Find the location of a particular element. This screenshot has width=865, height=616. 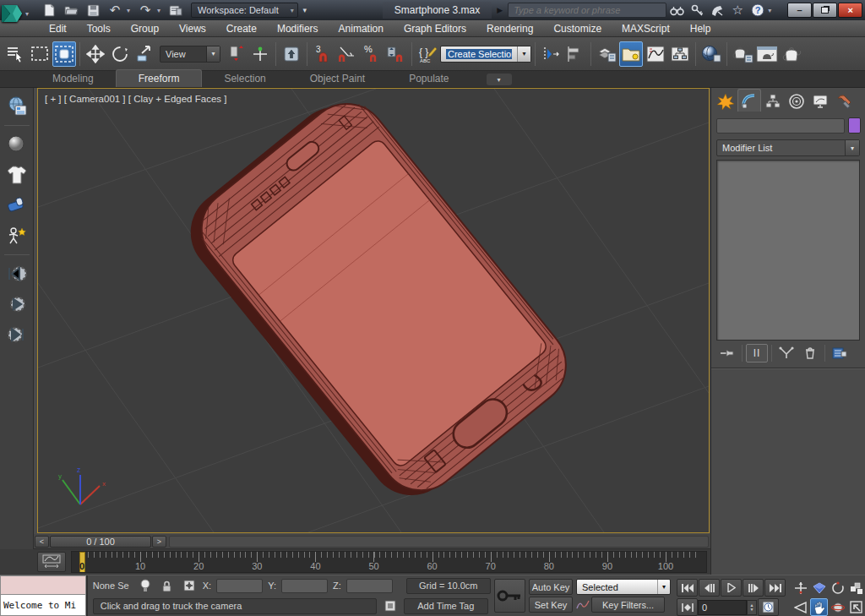

rectangular-selection-region-button is located at coordinates (40, 54).